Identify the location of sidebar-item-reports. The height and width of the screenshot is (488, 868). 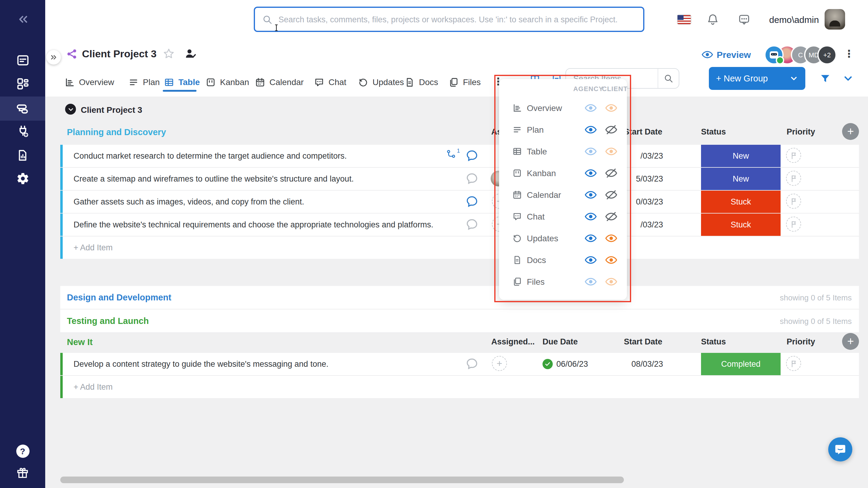
(23, 155).